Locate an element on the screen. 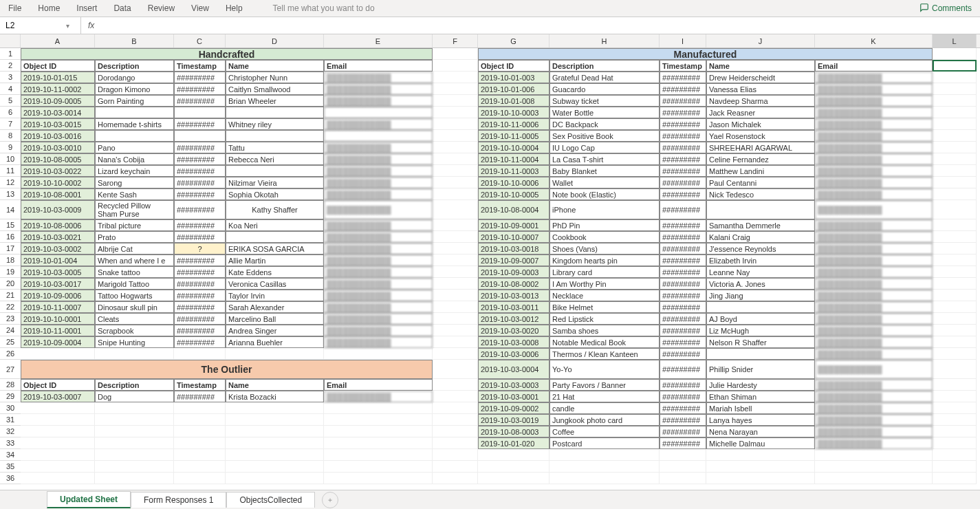 This screenshot has width=980, height=509. row-header: 36 is located at coordinates (10, 479).